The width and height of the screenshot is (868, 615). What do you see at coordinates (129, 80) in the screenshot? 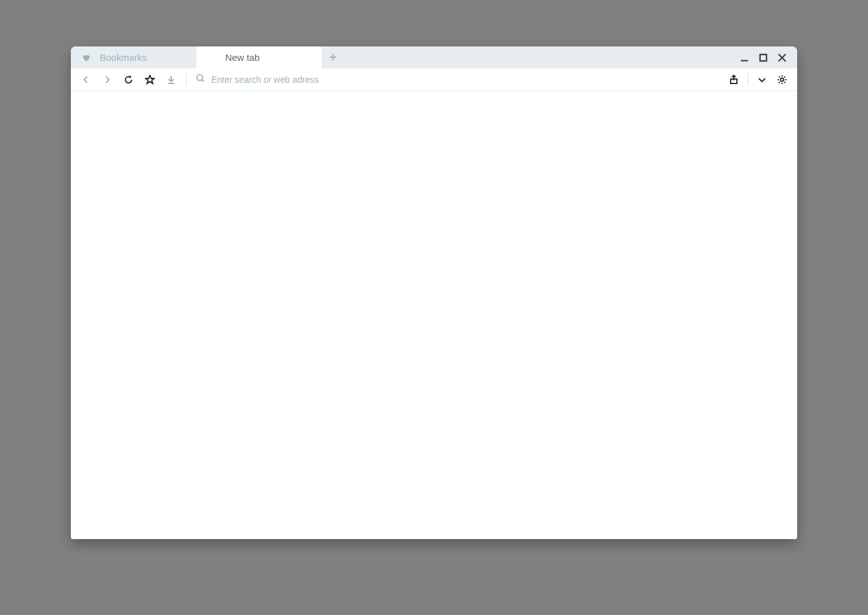
I see `reload-button` at bounding box center [129, 80].